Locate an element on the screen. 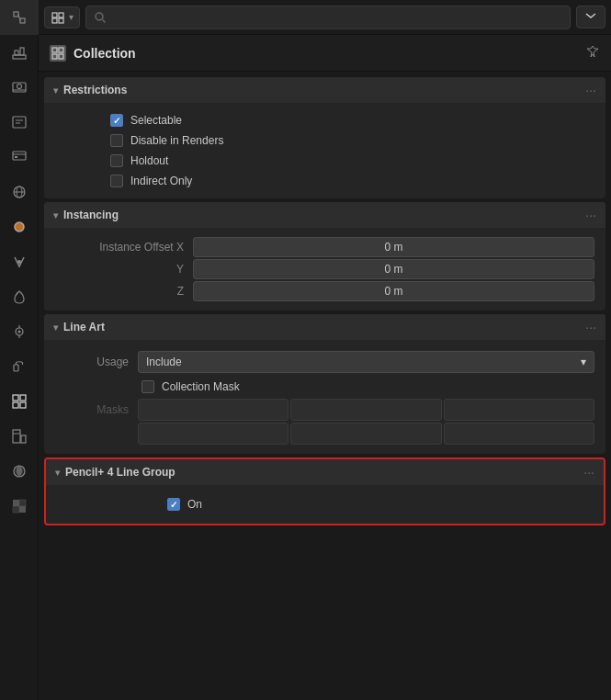 Image resolution: width=611 pixels, height=700 pixels. instancing-section: ▾ Instancing ··· Instance Offset X 0 m Y… is located at coordinates (325, 256).